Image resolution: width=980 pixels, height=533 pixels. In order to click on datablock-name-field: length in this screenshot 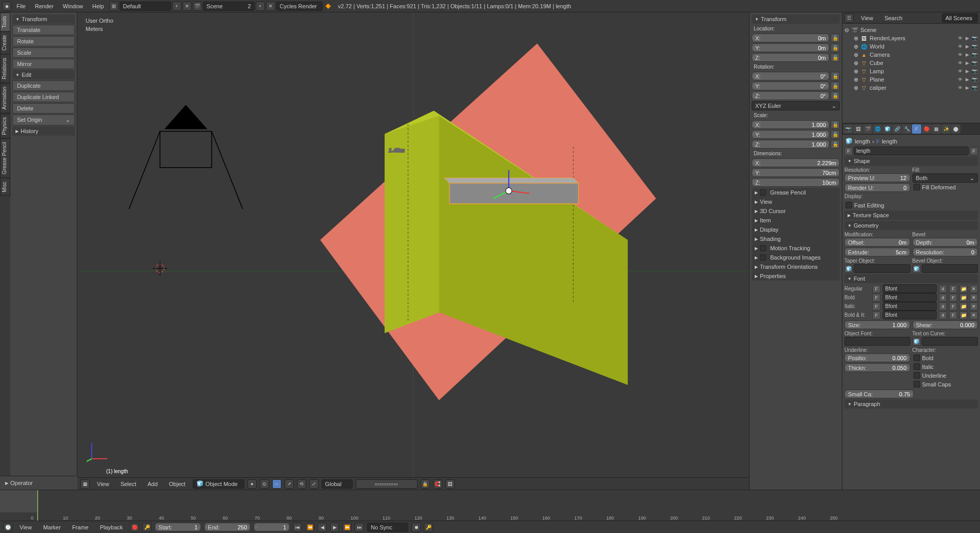, I will do `click(911, 151)`.